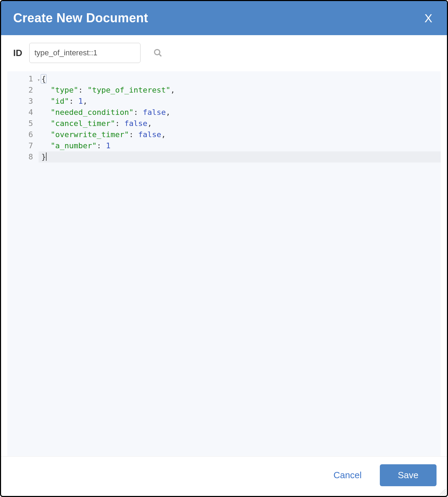 This screenshot has height=497, width=448. I want to click on code-line: }, so click(240, 157).